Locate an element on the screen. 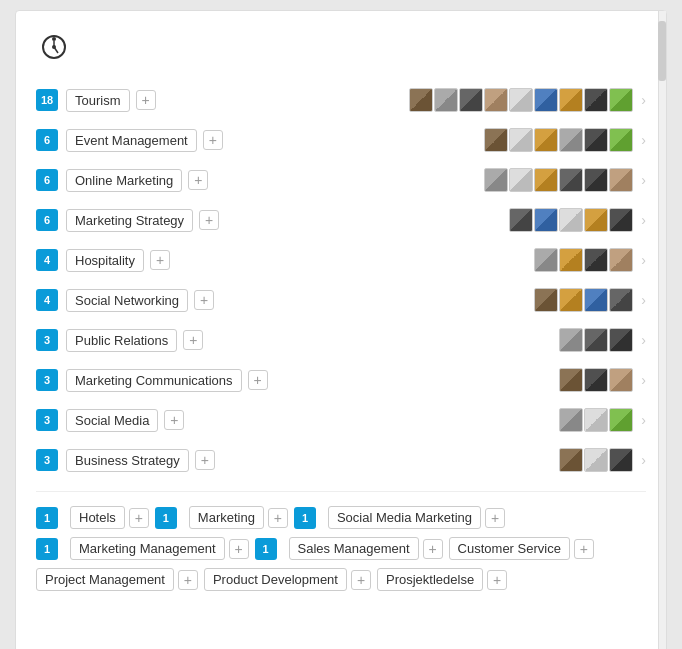 The height and width of the screenshot is (649, 682). skill-name-tag: Online Marketing is located at coordinates (124, 180).